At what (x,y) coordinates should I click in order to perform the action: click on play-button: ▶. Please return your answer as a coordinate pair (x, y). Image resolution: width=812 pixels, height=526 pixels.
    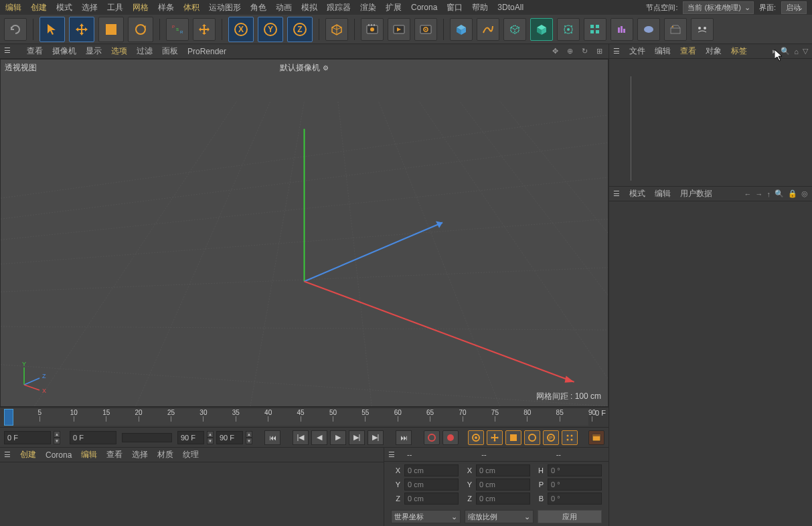
    Looking at the image, I should click on (338, 438).